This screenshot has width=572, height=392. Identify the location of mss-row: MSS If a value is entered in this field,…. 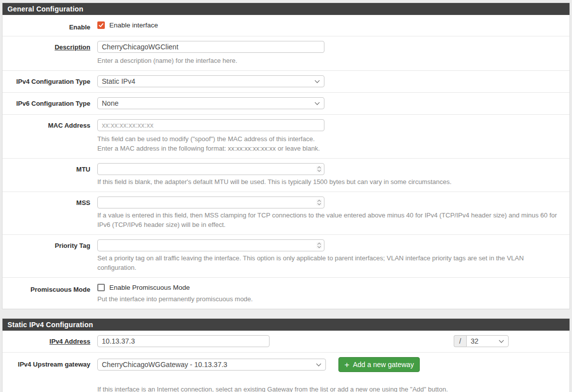
(286, 213).